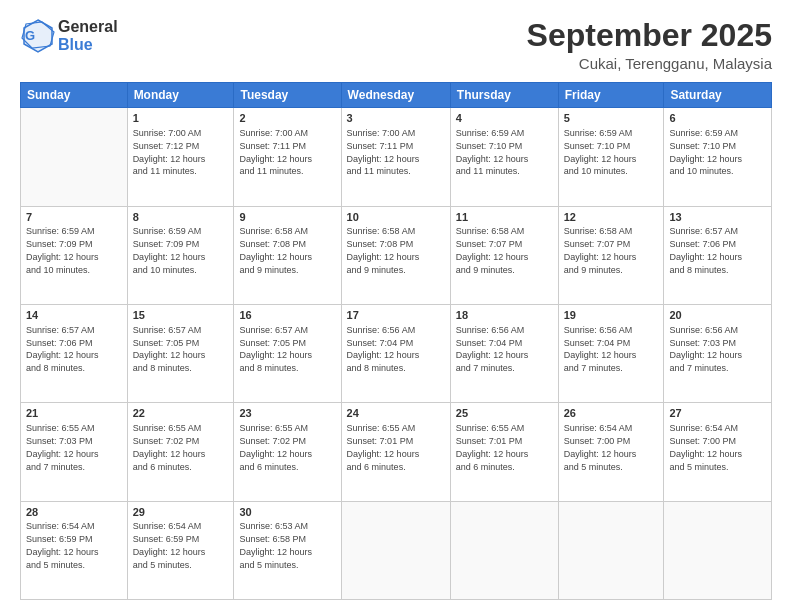 Image resolution: width=792 pixels, height=612 pixels. I want to click on table-row: 7Sunrise: 6:59 AMSunset: 7:09 PMDaylight…, so click(74, 255).